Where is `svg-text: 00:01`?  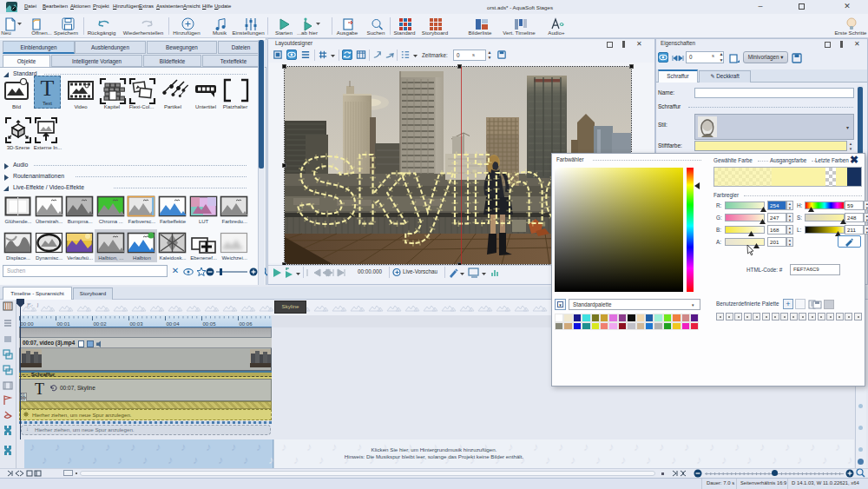 svg-text: 00:01 is located at coordinates (64, 324).